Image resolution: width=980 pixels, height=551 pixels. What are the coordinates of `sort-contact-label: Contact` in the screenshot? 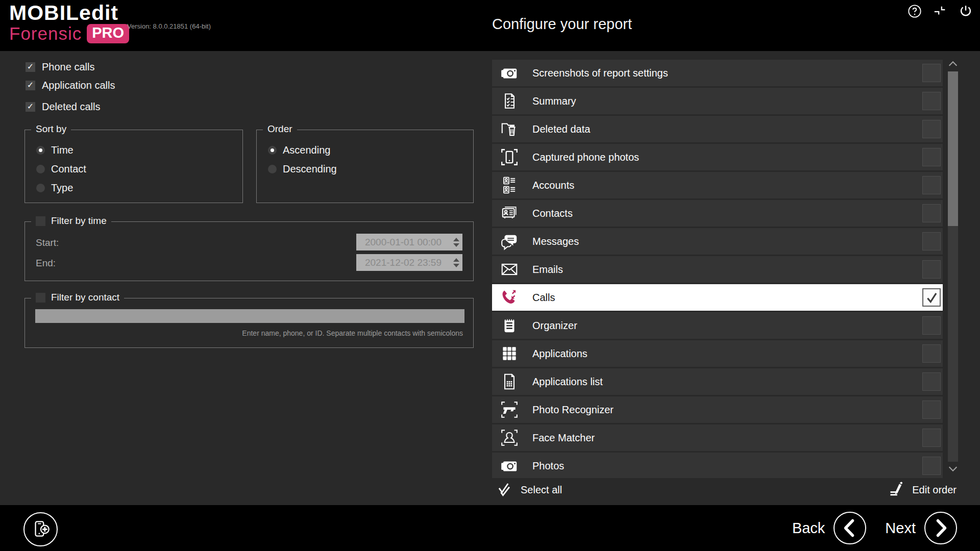 It's located at (68, 169).